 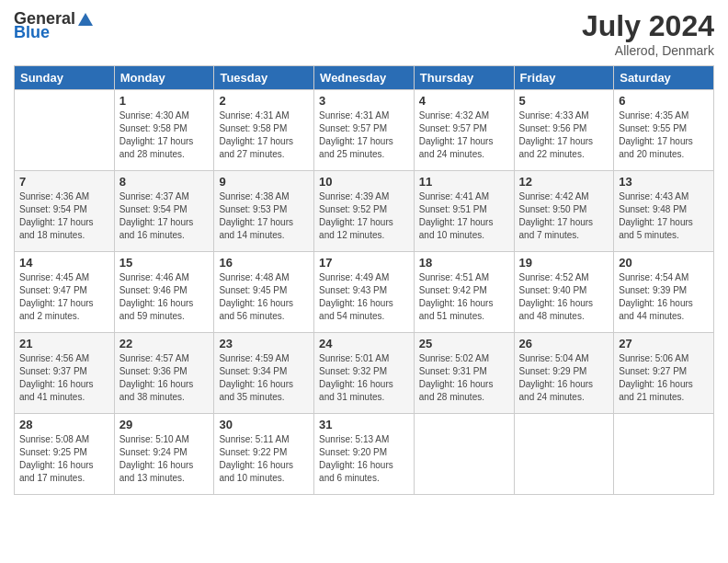 What do you see at coordinates (264, 216) in the screenshot?
I see `day-info: Sunrise: 4:38 AM Sunset: 9:53 PM Dayligh…` at bounding box center [264, 216].